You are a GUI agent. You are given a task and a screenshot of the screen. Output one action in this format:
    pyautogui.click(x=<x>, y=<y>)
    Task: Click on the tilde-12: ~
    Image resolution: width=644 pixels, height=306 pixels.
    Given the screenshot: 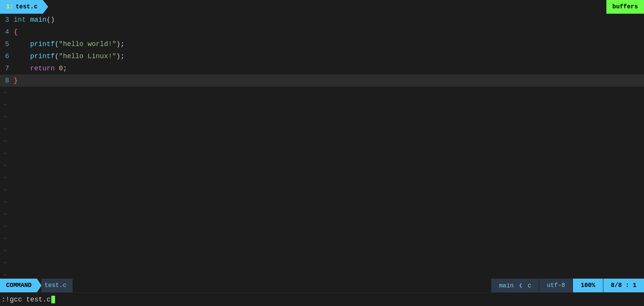 What is the action you would take?
    pyautogui.click(x=322, y=227)
    